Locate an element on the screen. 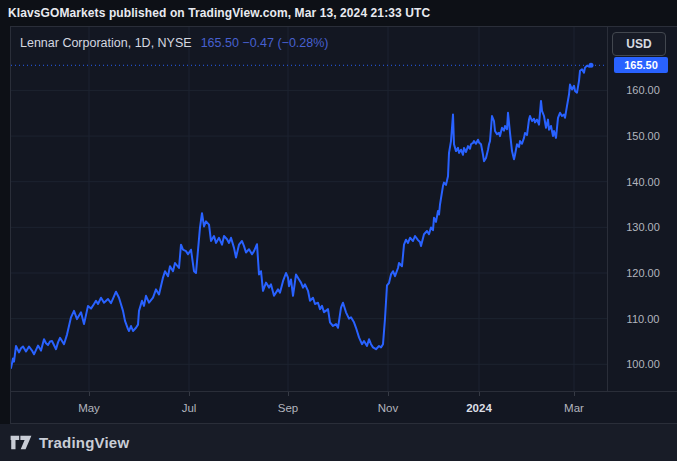 Image resolution: width=677 pixels, height=461 pixels. tradingview-logo-icon is located at coordinates (21, 442).